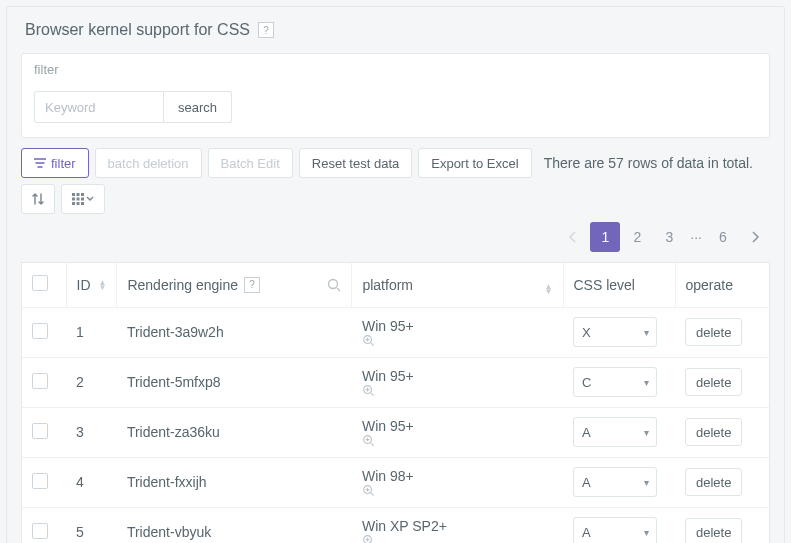 The width and height of the screenshot is (791, 543). I want to click on chevron-left-icon, so click(573, 237).